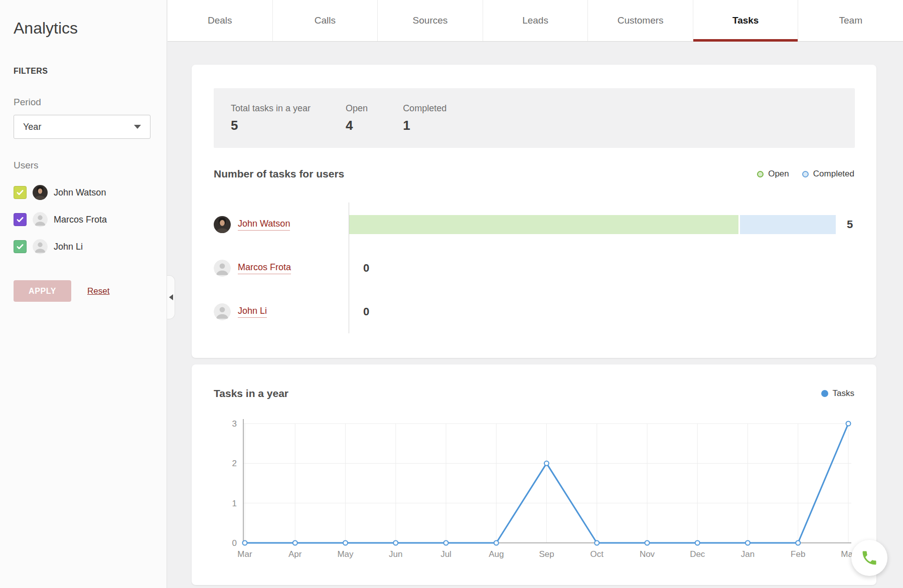 The height and width of the screenshot is (588, 903). I want to click on user-link: John Li, so click(252, 312).